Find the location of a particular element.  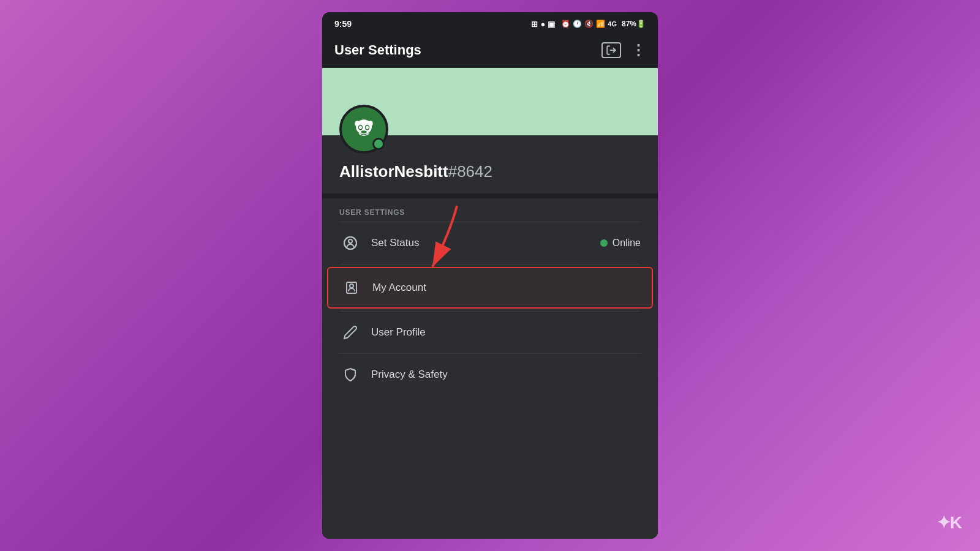

discriminator-text: #8642 is located at coordinates (470, 171).